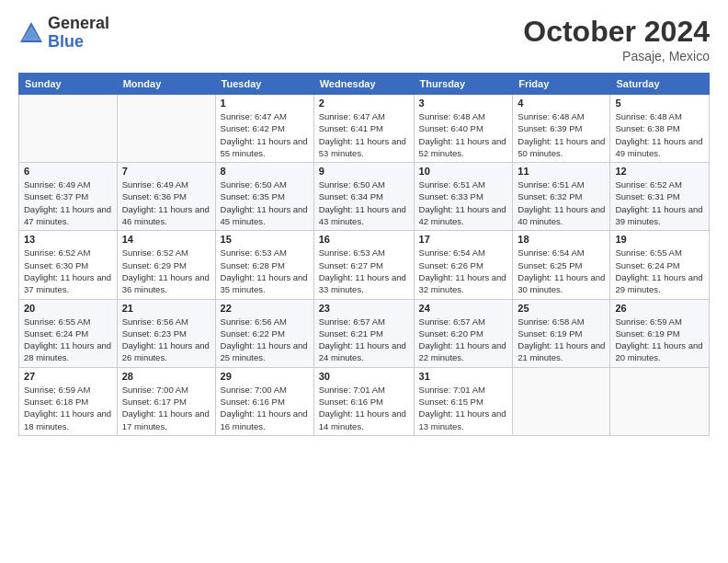  What do you see at coordinates (265, 340) in the screenshot?
I see `day-info: Sunrise: 6:56 AM Sunset: 6:22 PM Dayligh…` at bounding box center [265, 340].